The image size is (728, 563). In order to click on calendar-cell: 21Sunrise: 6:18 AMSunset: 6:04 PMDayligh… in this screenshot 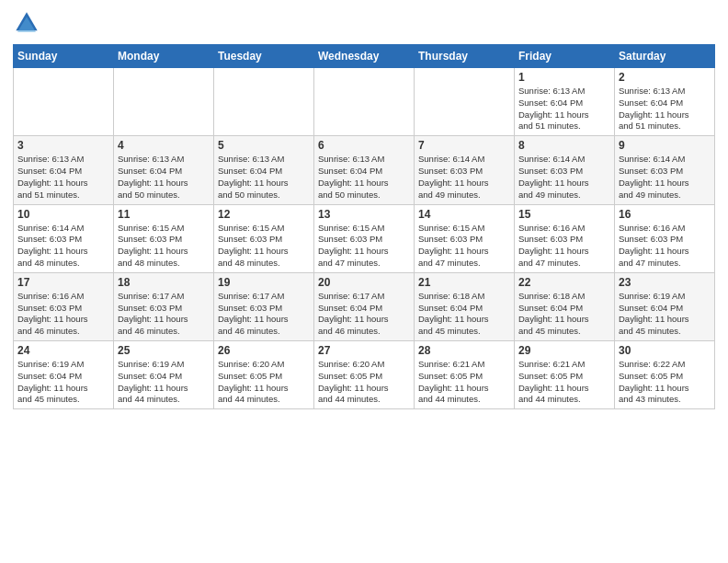, I will do `click(465, 306)`.